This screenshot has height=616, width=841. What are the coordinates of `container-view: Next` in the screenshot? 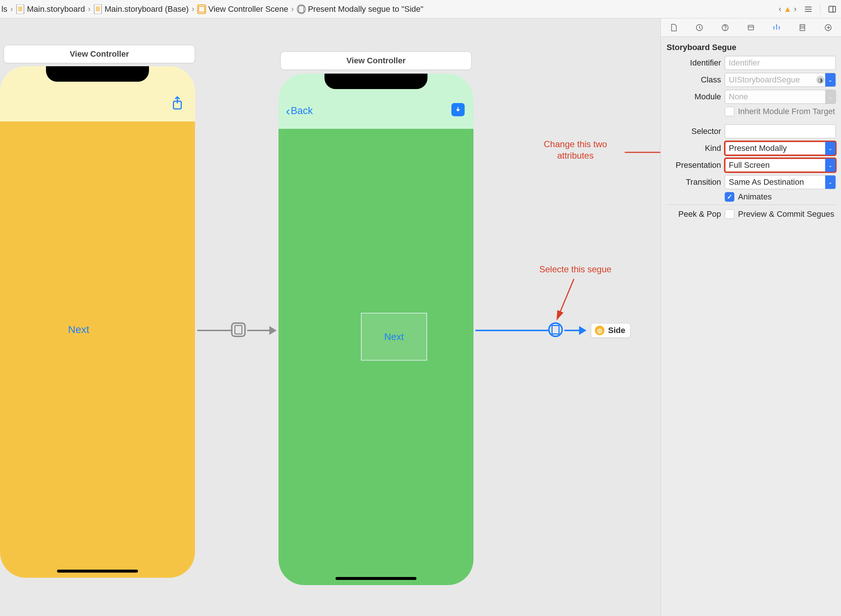 It's located at (394, 337).